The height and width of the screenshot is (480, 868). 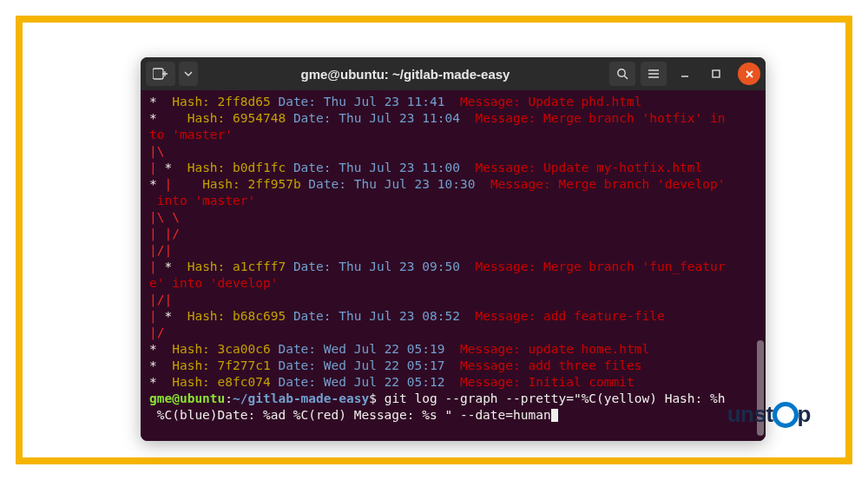 I want to click on window-title: gme@ubuntu: ~/gitlab-made-easy, so click(x=405, y=75).